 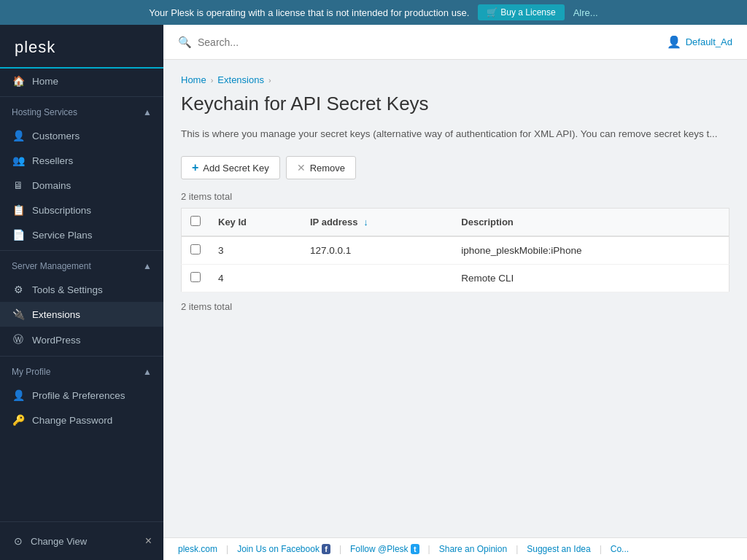 What do you see at coordinates (255, 223) in the screenshot?
I see `header-key-id: Key Id` at bounding box center [255, 223].